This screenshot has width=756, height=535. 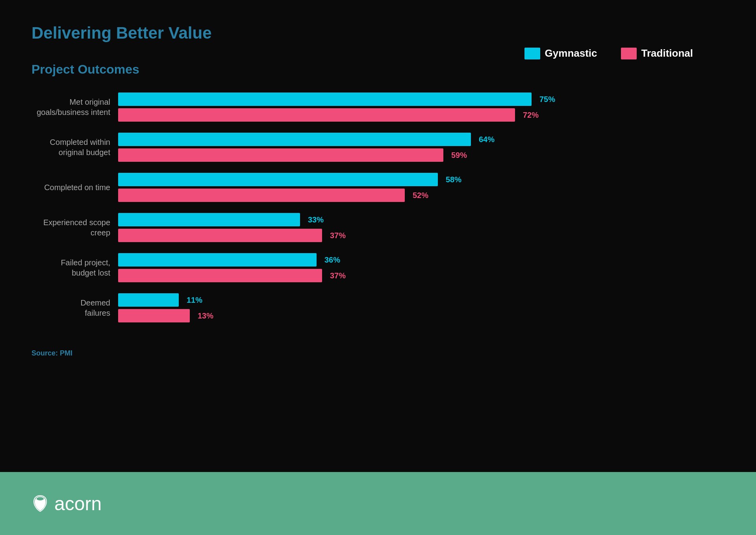 What do you see at coordinates (40, 504) in the screenshot?
I see `acorn-icon` at bounding box center [40, 504].